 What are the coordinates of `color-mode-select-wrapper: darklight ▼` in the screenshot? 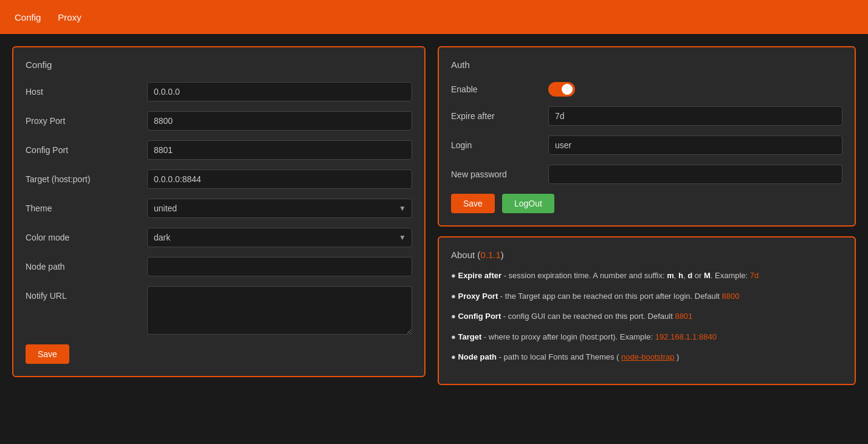 It's located at (280, 237).